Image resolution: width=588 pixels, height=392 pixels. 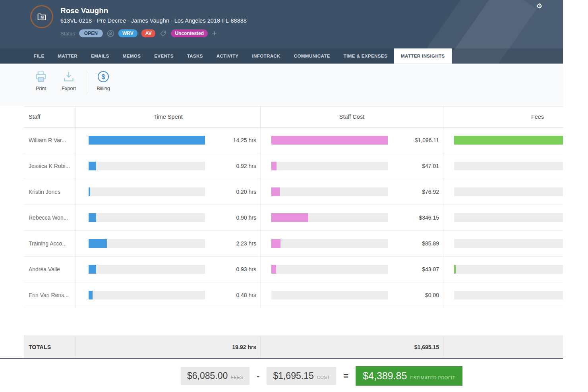 I want to click on staff-badge-av: AV, so click(x=149, y=33).